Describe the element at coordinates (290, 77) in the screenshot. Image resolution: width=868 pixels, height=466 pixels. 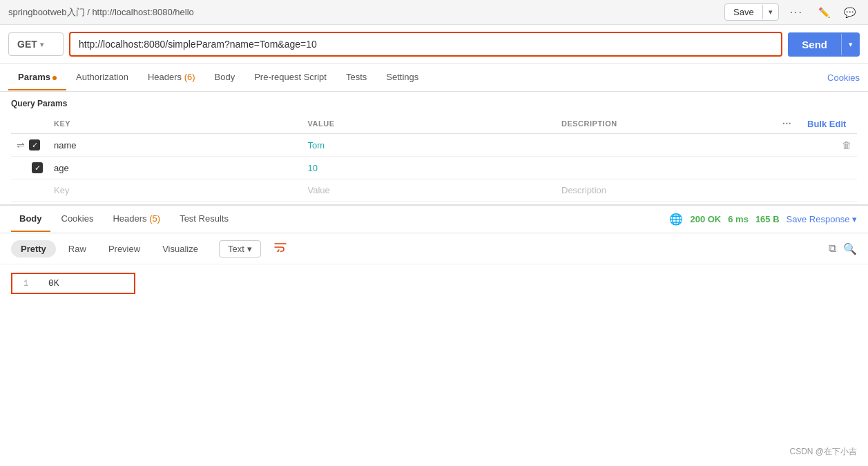
I see `tab-prerequest: Pre-request Script` at that location.